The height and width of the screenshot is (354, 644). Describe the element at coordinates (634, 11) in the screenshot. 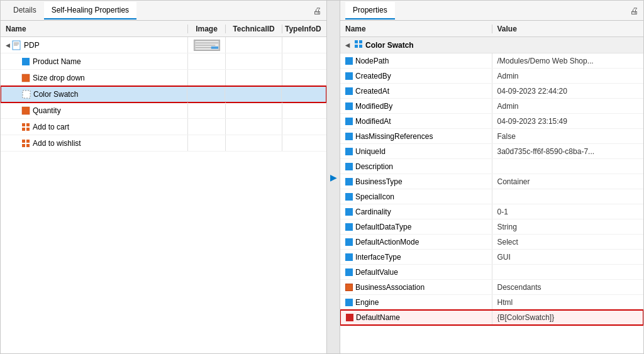

I see `print-icon-right: 🖨` at that location.